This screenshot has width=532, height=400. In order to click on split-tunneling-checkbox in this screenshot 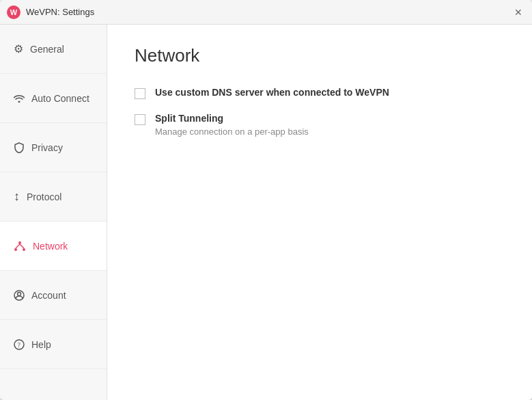, I will do `click(140, 120)`.